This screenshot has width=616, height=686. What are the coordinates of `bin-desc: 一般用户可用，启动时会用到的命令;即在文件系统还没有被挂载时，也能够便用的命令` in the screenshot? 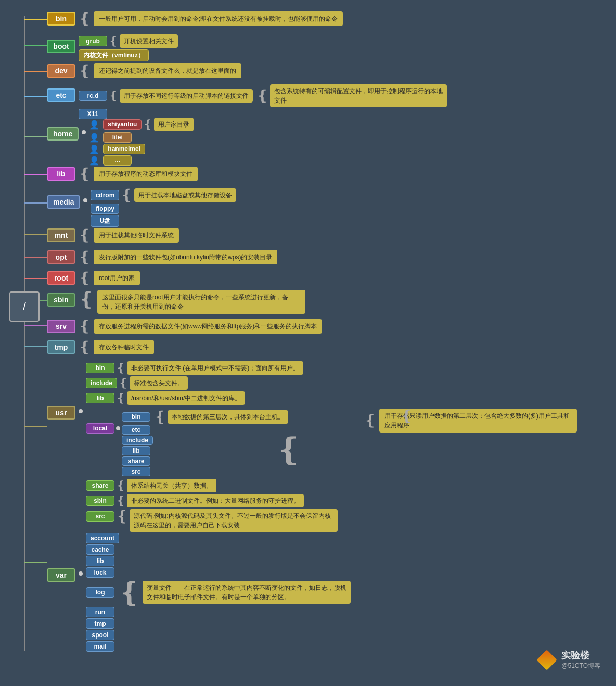 It's located at (219, 19).